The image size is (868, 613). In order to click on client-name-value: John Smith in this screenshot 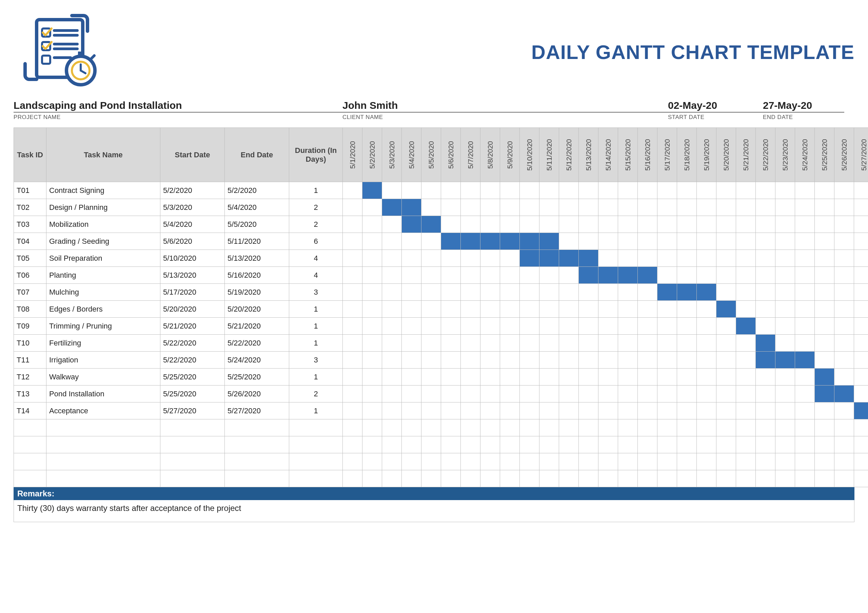, I will do `click(505, 106)`.